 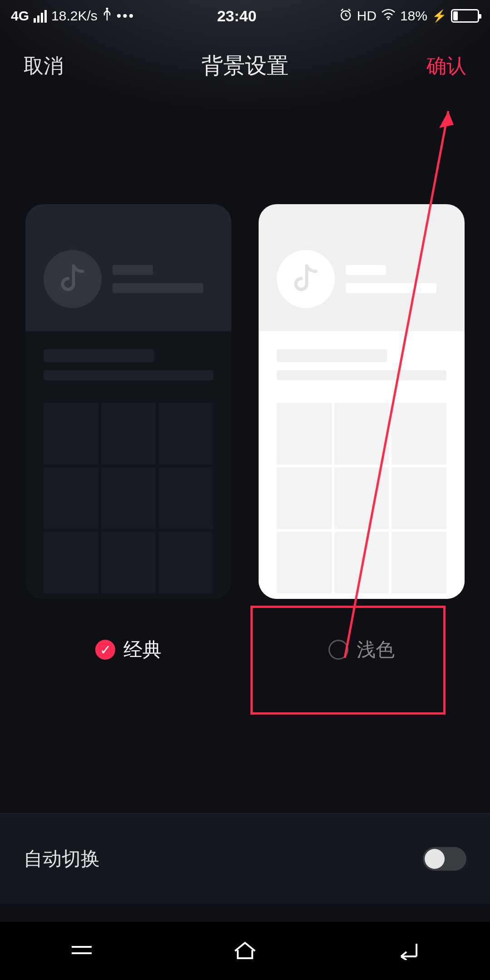 I want to click on auto-switch-label: 自动切换, so click(x=62, y=859).